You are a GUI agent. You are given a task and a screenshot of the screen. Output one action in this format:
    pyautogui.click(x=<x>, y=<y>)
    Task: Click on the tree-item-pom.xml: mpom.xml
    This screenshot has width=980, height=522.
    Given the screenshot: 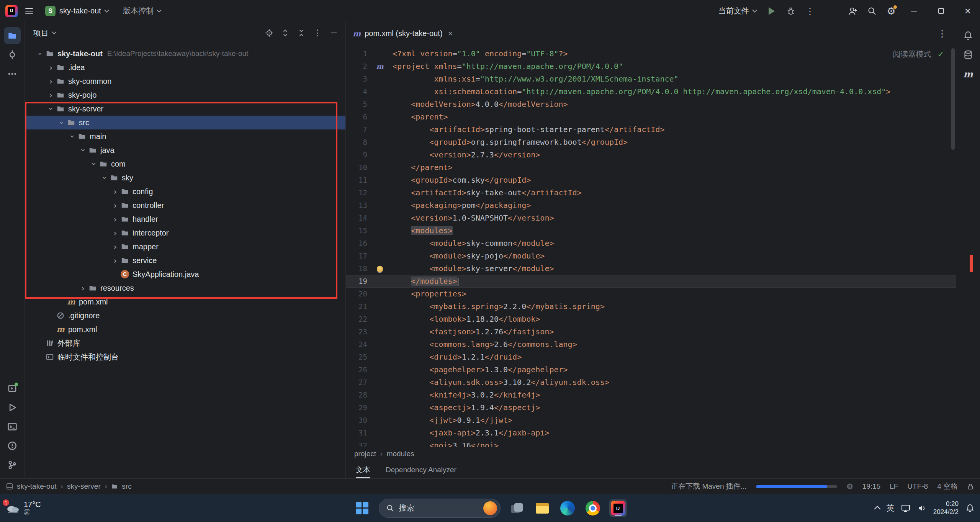 What is the action you would take?
    pyautogui.click(x=185, y=302)
    